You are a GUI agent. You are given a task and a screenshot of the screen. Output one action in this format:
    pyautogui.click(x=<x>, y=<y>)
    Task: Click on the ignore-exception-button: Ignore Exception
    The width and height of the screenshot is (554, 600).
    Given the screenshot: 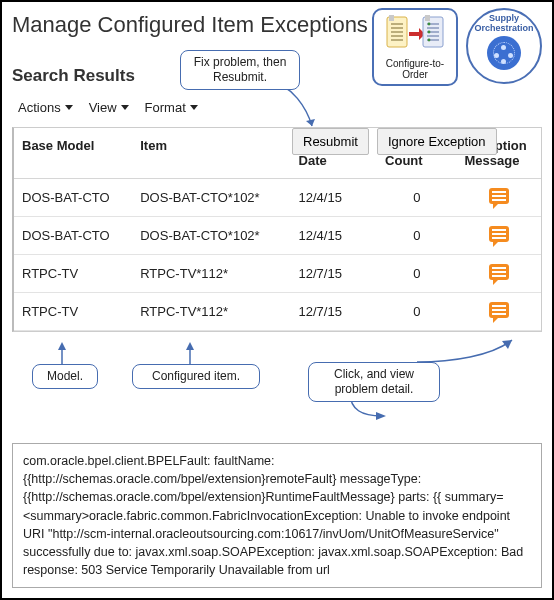 What is the action you would take?
    pyautogui.click(x=437, y=142)
    